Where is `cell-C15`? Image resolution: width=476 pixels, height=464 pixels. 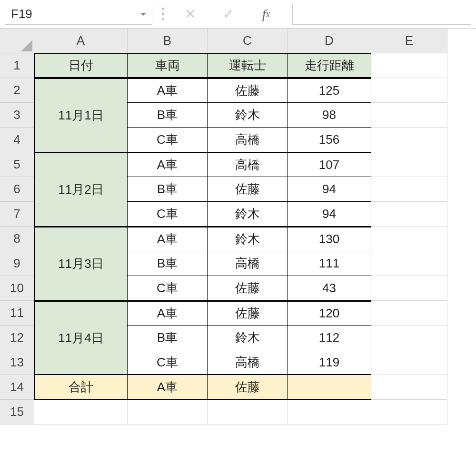 cell-C15 is located at coordinates (248, 412).